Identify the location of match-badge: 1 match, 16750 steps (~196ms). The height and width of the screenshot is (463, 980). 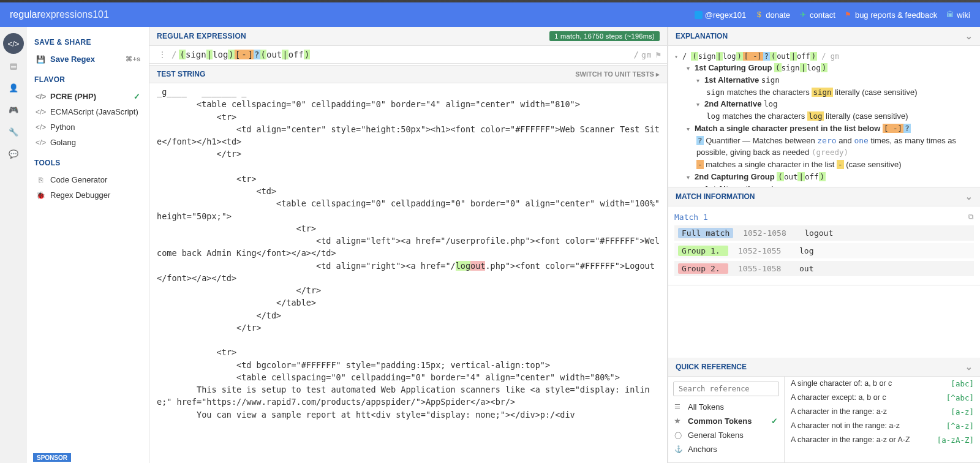
(605, 36).